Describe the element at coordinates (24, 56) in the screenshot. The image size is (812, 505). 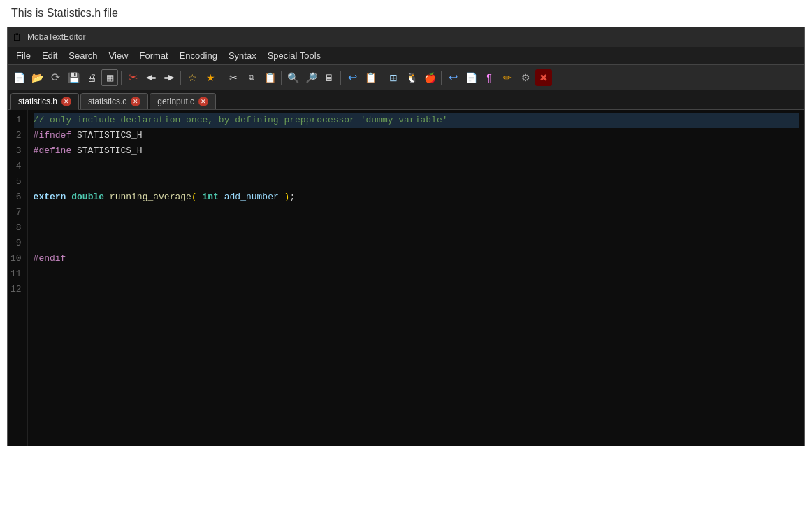
I see `menu-file: File` at that location.